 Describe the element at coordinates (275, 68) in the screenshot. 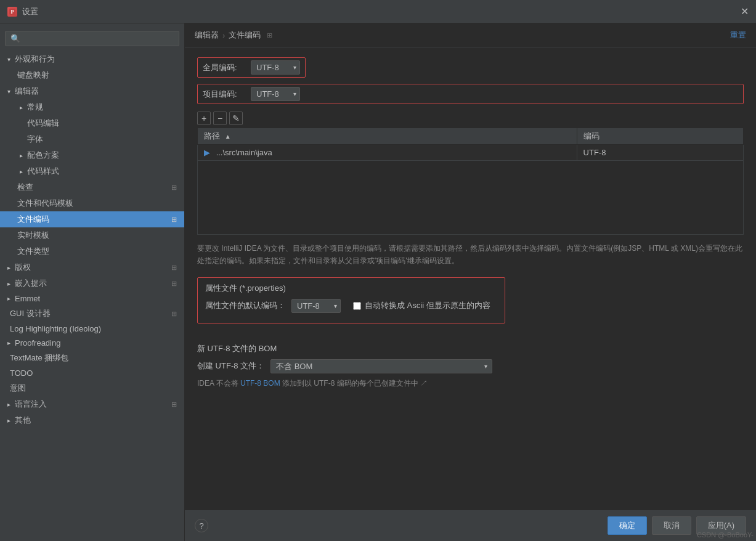

I see `global-encoding-select-wrapper: UTF-8 ▾` at that location.